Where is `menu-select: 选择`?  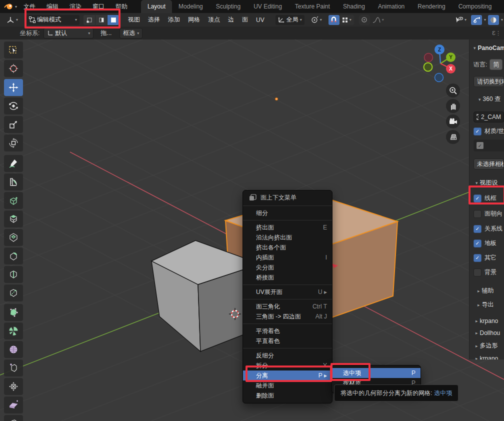 menu-select: 选择 is located at coordinates (154, 20).